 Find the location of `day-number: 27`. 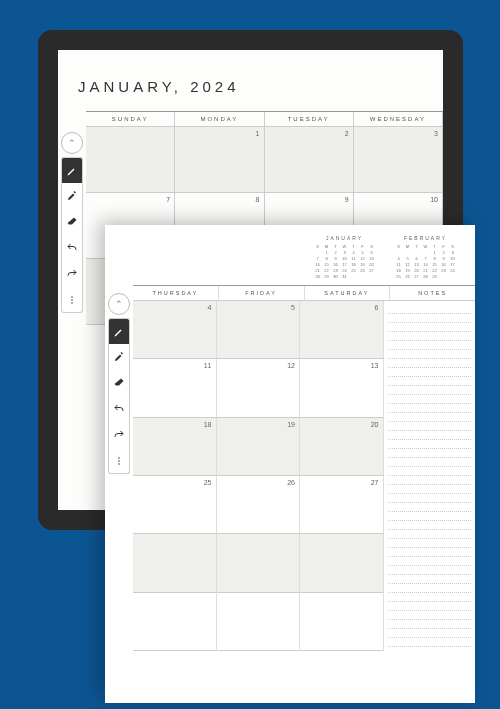

day-number: 27 is located at coordinates (375, 482).